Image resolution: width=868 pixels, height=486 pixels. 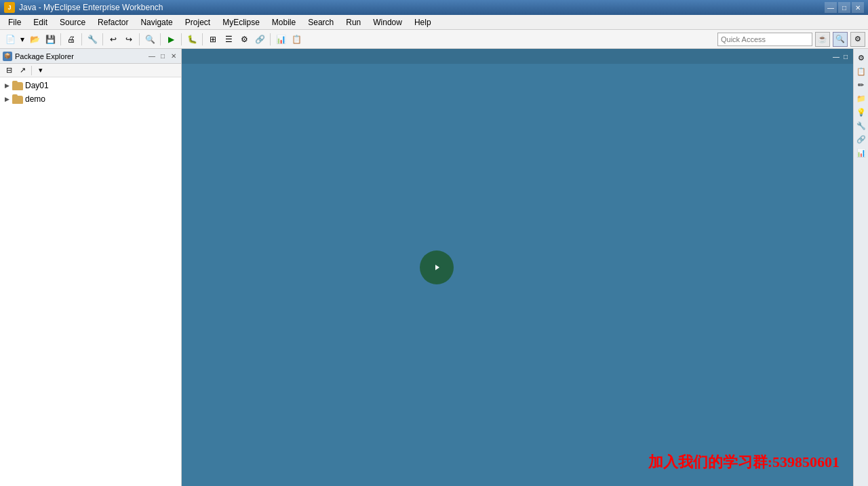 What do you see at coordinates (18, 99) in the screenshot?
I see `folder-icon-demo` at bounding box center [18, 99].